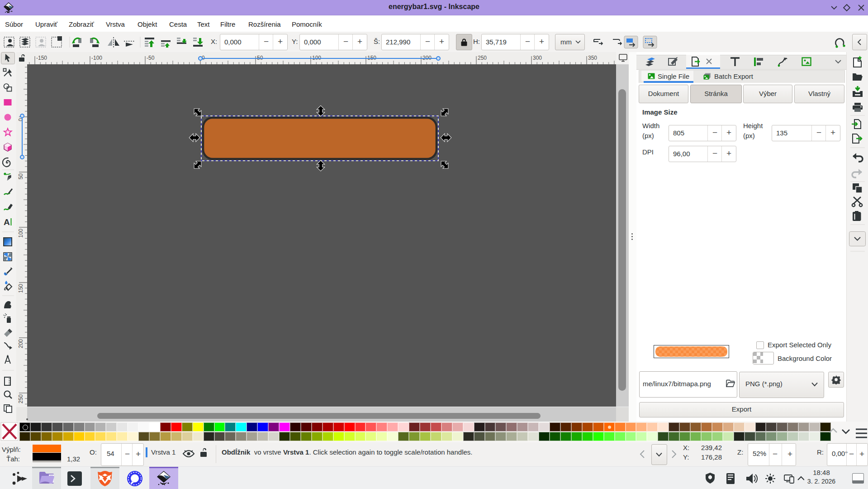 This screenshot has width=868, height=489. What do you see at coordinates (21, 344) in the screenshot?
I see `svg-text: 200` at bounding box center [21, 344].